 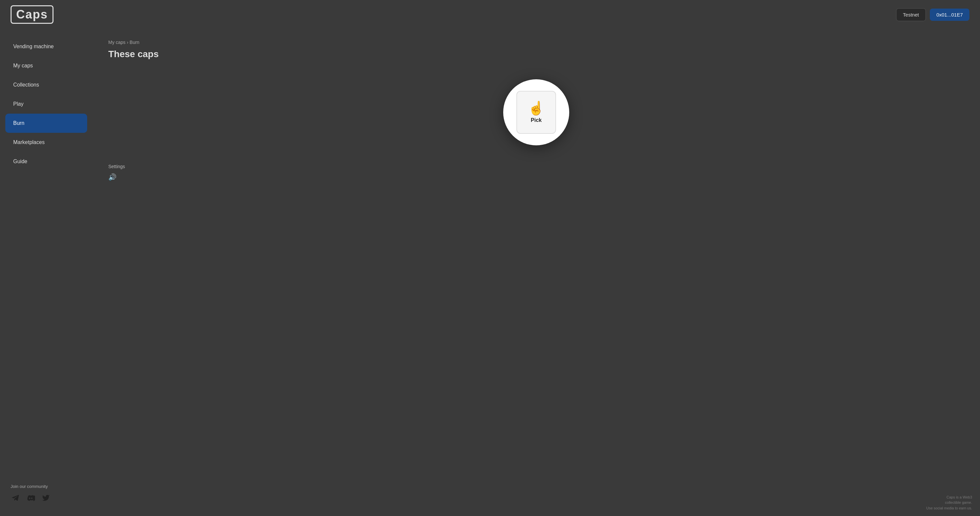 What do you see at coordinates (46, 66) in the screenshot?
I see `sidebar-item-my-caps: My caps` at bounding box center [46, 66].